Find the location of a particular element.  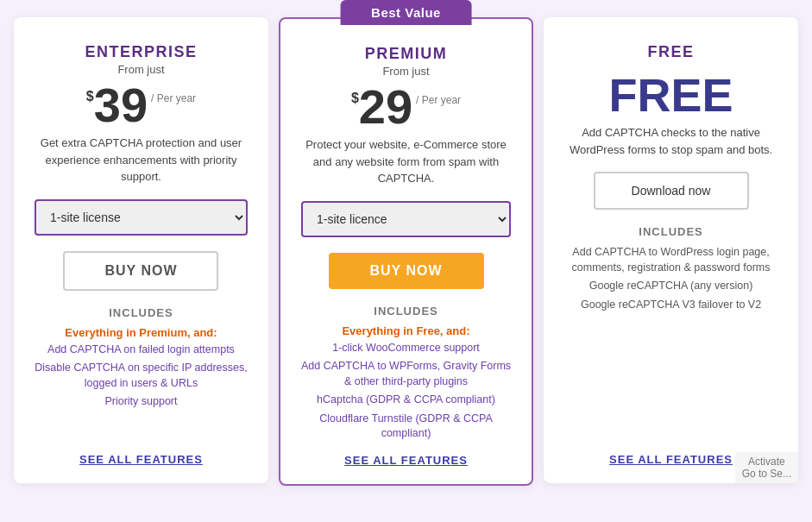

activate-overlay: ActivateGo to Se... is located at coordinates (766, 468).